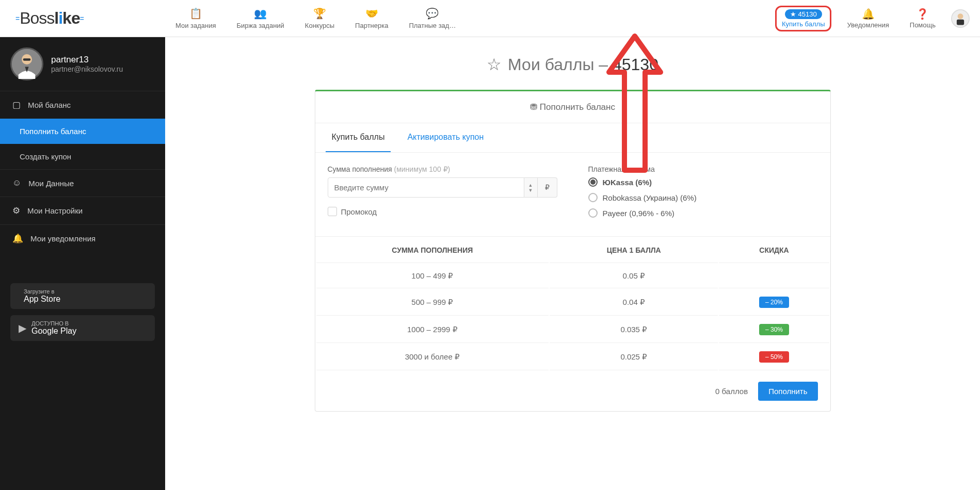  I want to click on cell-amount: 500 – 999 ₽, so click(432, 302).